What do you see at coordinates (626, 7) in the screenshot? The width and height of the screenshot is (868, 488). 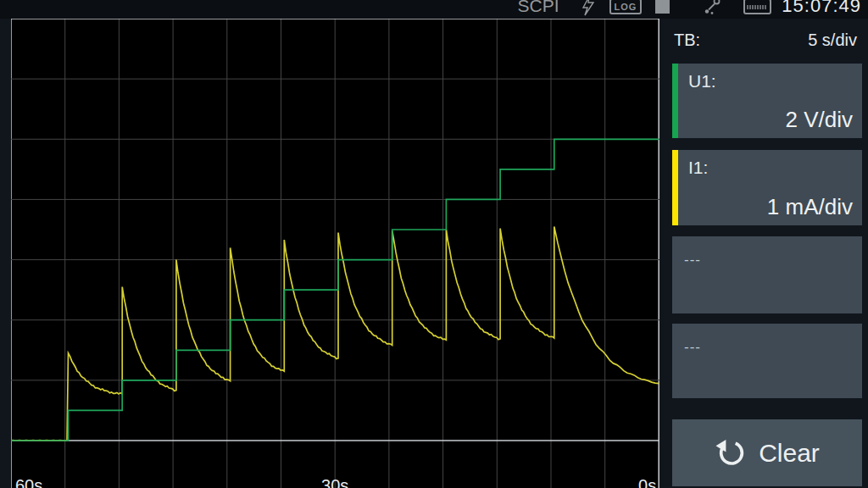 I see `log-icon: LOG` at bounding box center [626, 7].